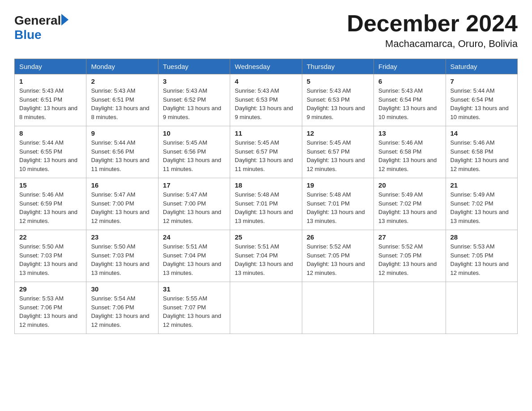 The image size is (532, 411). What do you see at coordinates (266, 67) in the screenshot?
I see `weekday-header-wednesday: Wednesday` at bounding box center [266, 67].